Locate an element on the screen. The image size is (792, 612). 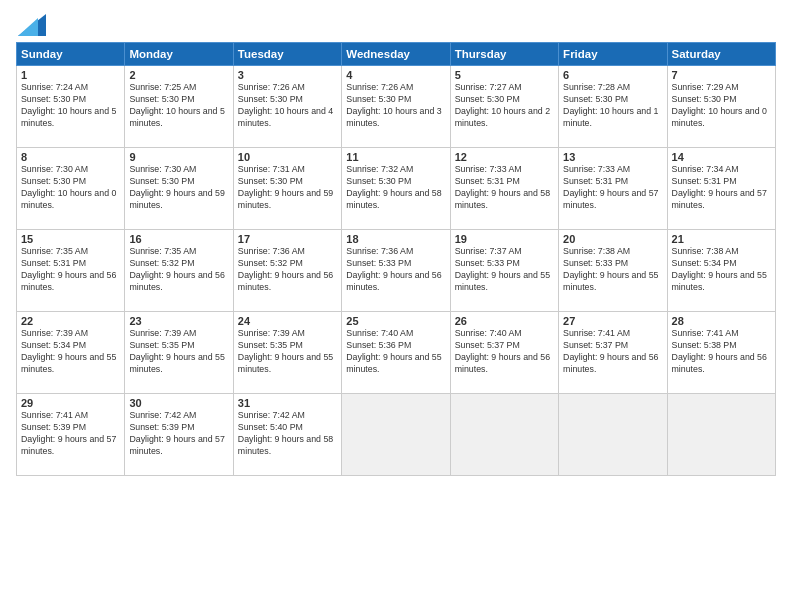
cell-info: Sunrise: 7:38 AMSunset: 5:34 PMDaylight:… is located at coordinates (722, 270).